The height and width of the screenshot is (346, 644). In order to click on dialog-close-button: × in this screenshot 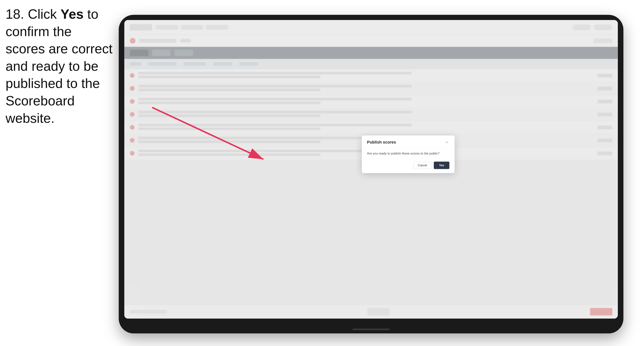, I will do `click(447, 142)`.